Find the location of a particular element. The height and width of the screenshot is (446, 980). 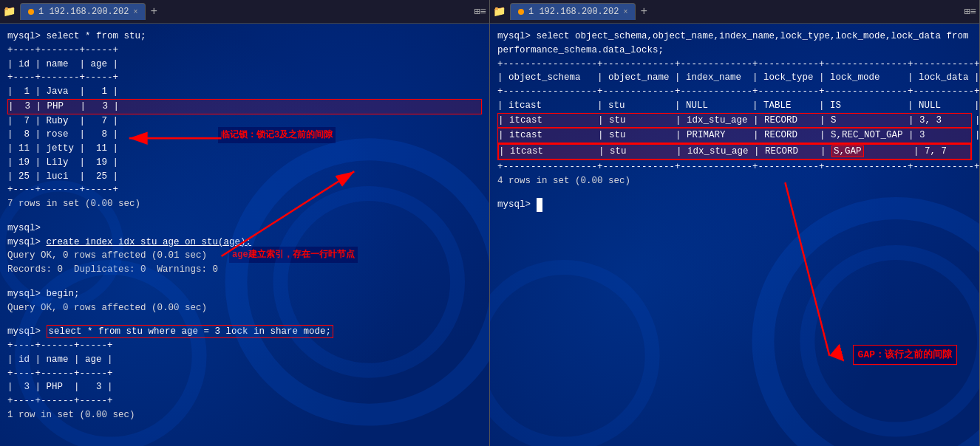

right-tab-dot is located at coordinates (521, 12).